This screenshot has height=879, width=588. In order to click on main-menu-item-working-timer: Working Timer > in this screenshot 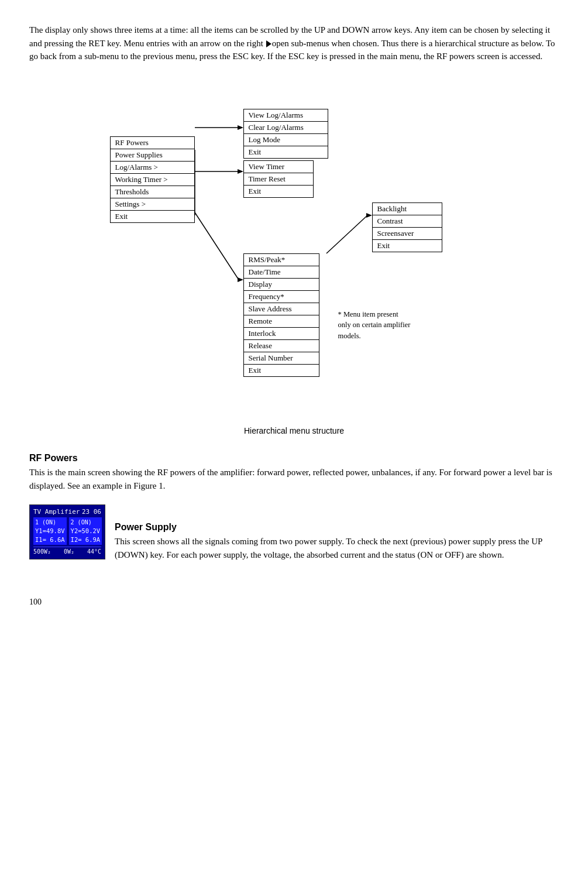, I will do `click(152, 180)`.